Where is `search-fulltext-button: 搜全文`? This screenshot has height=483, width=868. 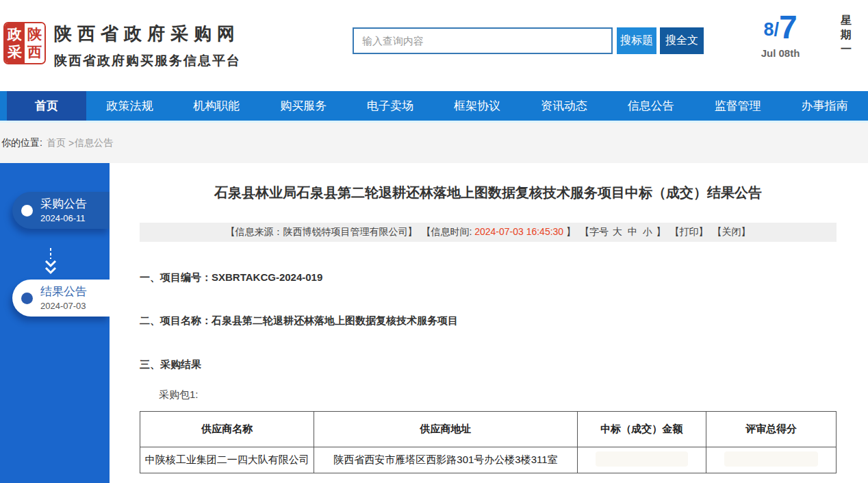 search-fulltext-button: 搜全文 is located at coordinates (682, 41).